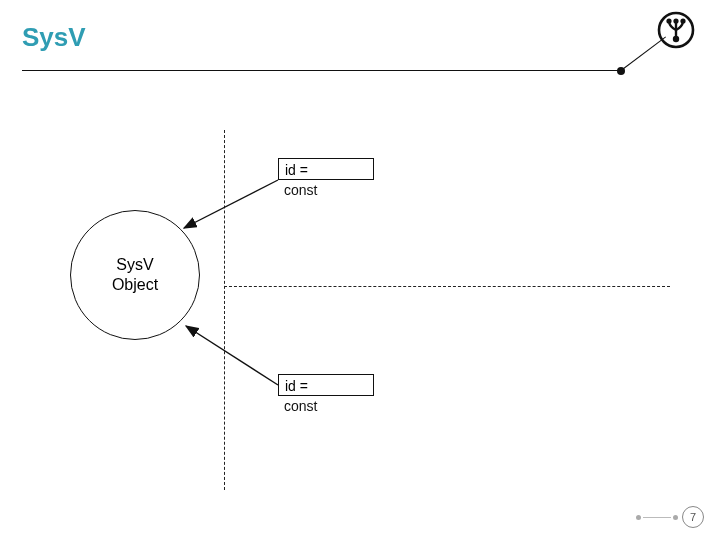 This screenshot has width=720, height=540. What do you see at coordinates (300, 190) in the screenshot?
I see `id-box-top-line2: const` at bounding box center [300, 190].